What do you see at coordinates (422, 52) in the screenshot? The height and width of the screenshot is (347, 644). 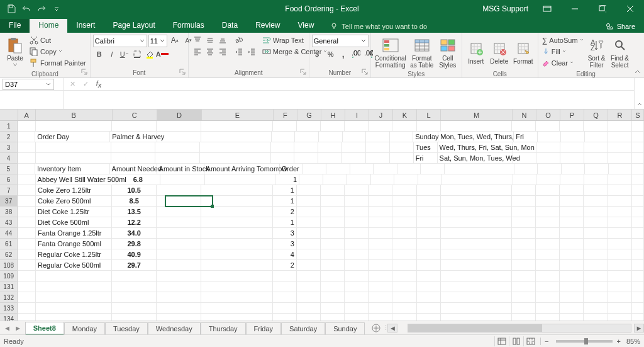 I see `format-as-table-button: Format as Table` at bounding box center [422, 52].